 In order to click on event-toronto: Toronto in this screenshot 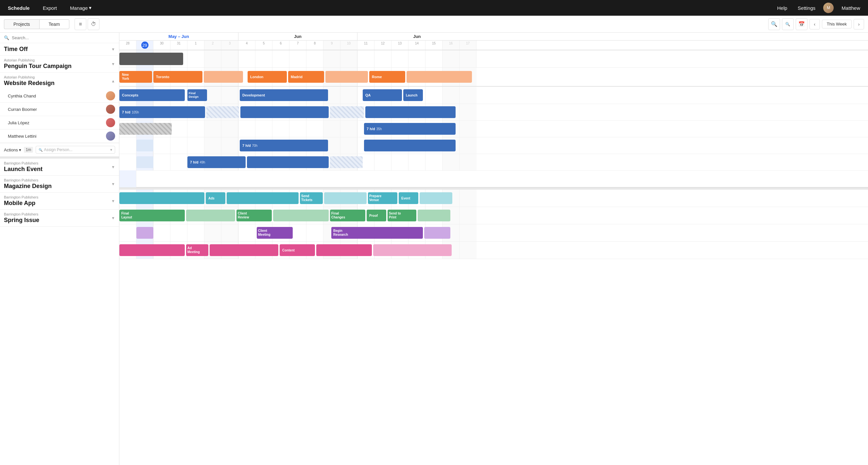, I will do `click(178, 77)`.